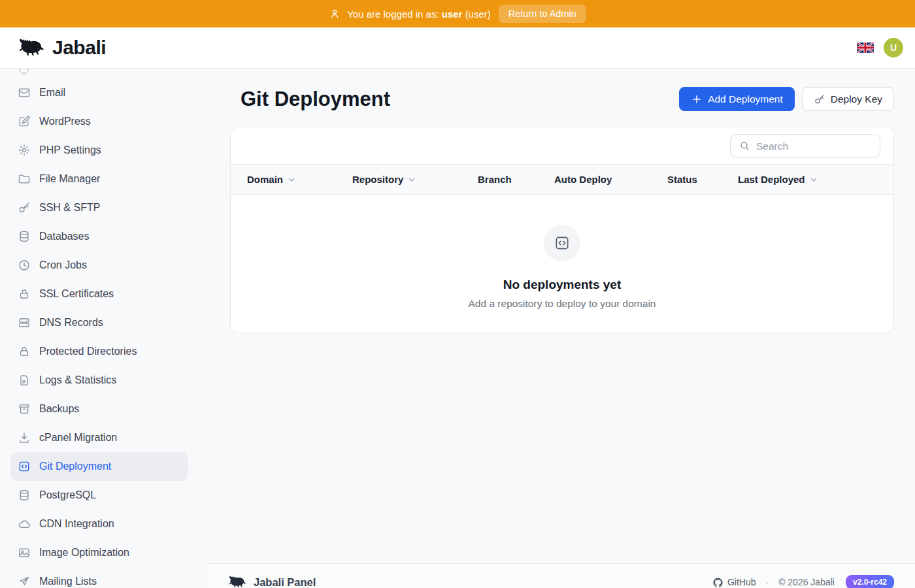  What do you see at coordinates (65, 122) in the screenshot?
I see `sidebar-item-label: WordPress` at bounding box center [65, 122].